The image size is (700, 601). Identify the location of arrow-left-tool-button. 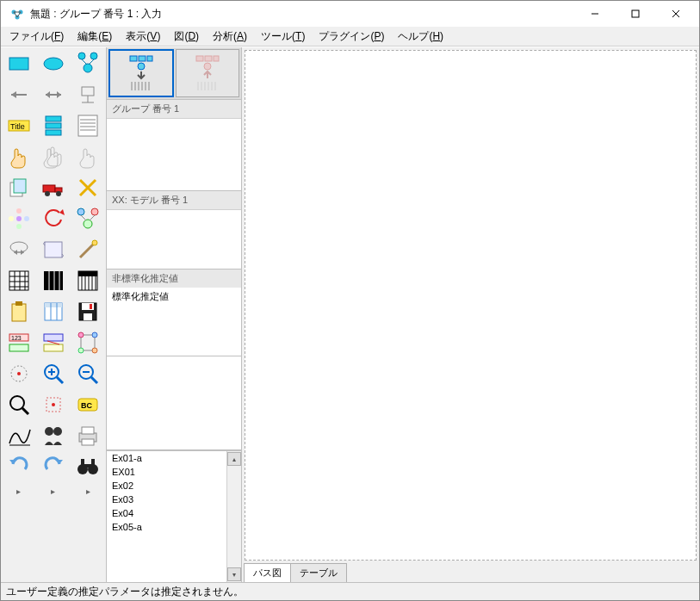
(19, 95).